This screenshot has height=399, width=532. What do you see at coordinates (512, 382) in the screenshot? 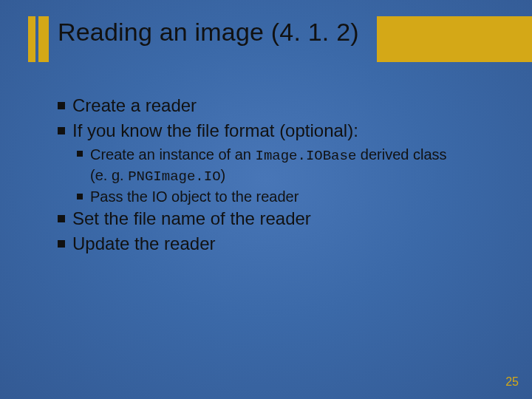
I see `page-number: 25` at bounding box center [512, 382].